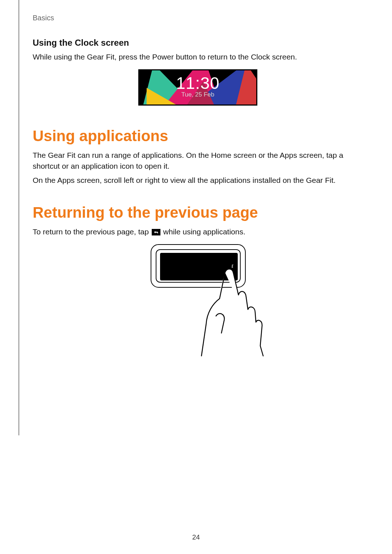 The height and width of the screenshot is (554, 392). Describe the element at coordinates (203, 231) in the screenshot. I see `body-returning-post: while using applications.` at that location.